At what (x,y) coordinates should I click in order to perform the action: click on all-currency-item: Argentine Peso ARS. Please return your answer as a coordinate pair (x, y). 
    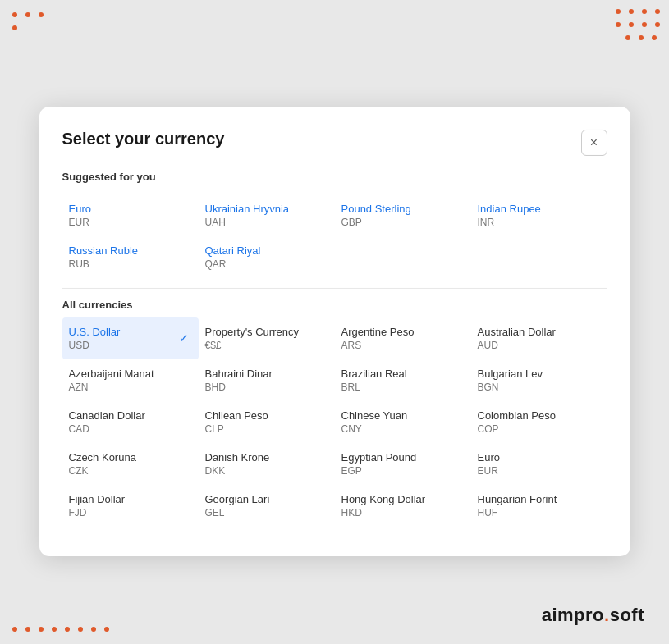
    Looking at the image, I should click on (403, 338).